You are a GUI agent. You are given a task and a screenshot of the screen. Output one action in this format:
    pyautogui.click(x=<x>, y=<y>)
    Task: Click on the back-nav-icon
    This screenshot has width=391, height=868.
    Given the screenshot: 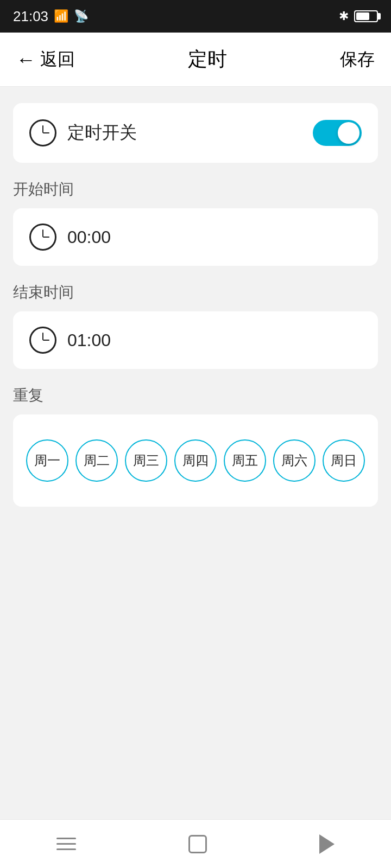 What is the action you would take?
    pyautogui.click(x=327, y=844)
    